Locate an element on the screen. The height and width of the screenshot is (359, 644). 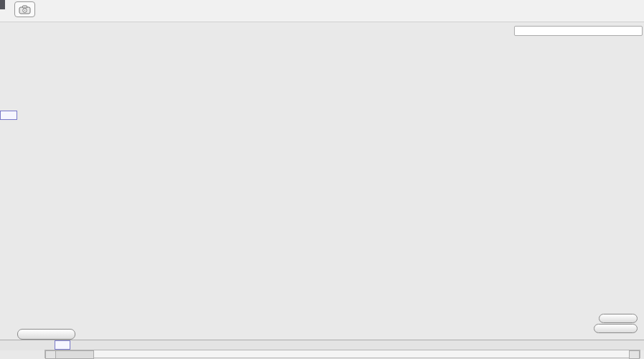
horizontal-scrollbar is located at coordinates (342, 354).